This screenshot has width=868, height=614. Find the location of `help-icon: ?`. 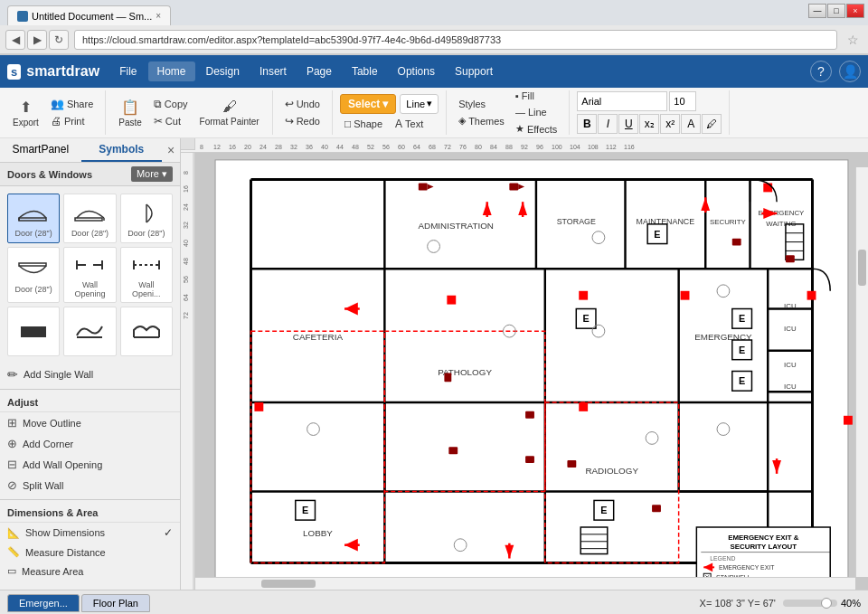

help-icon: ? is located at coordinates (821, 71).